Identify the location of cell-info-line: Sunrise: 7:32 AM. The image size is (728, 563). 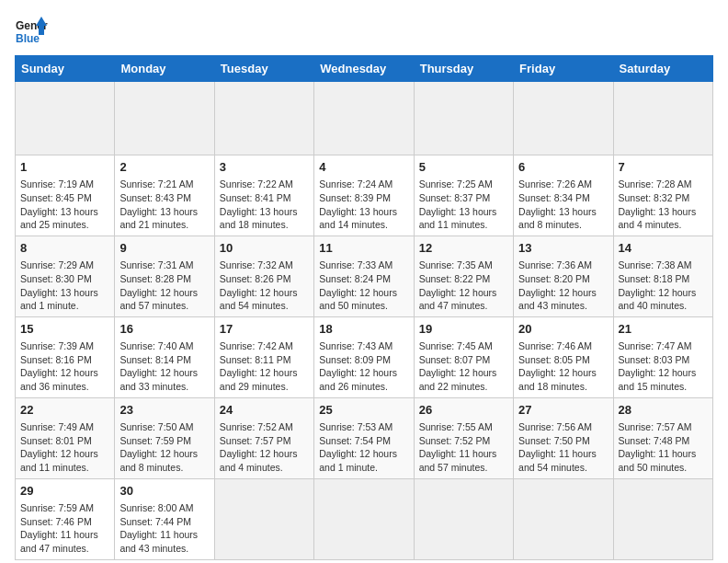
(265, 265).